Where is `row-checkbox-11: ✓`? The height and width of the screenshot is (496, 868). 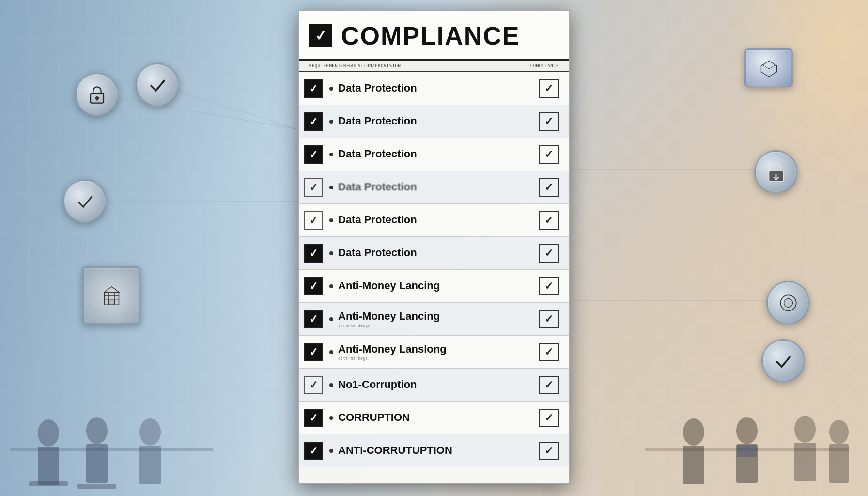
row-checkbox-11: ✓ is located at coordinates (313, 418).